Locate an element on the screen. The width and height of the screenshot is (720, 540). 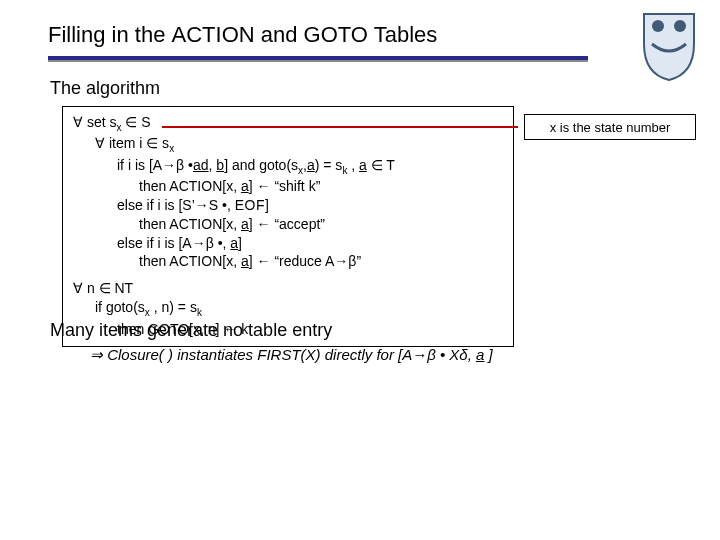
callout-text: x is the state number is located at coordinates (610, 128).